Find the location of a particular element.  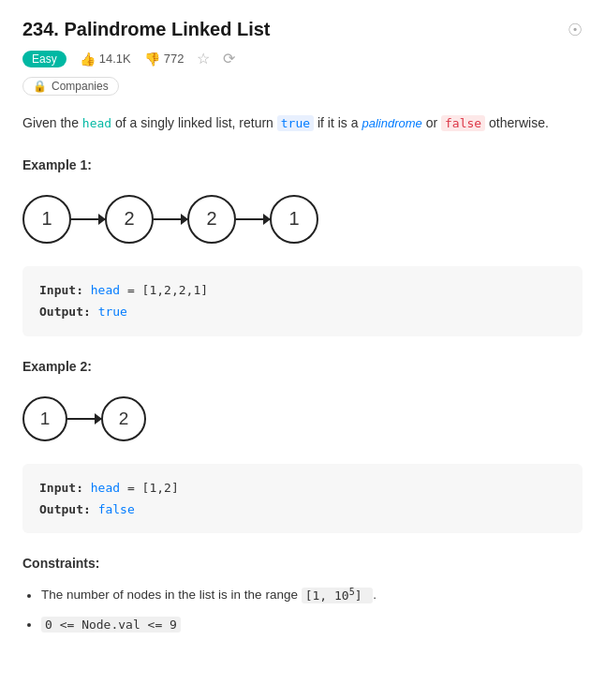

lock-icon: 🔒 is located at coordinates (39, 86).